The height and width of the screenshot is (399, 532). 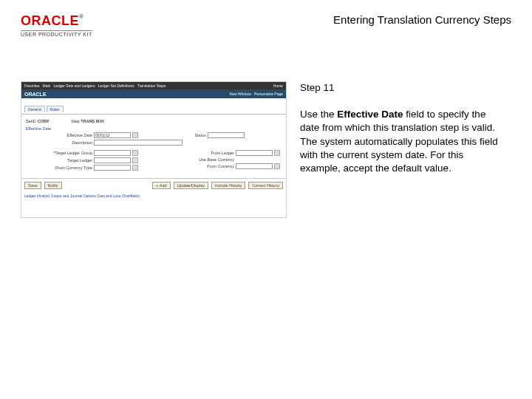 I want to click on eff-date-label: Effective Date, so click(x=66, y=135).